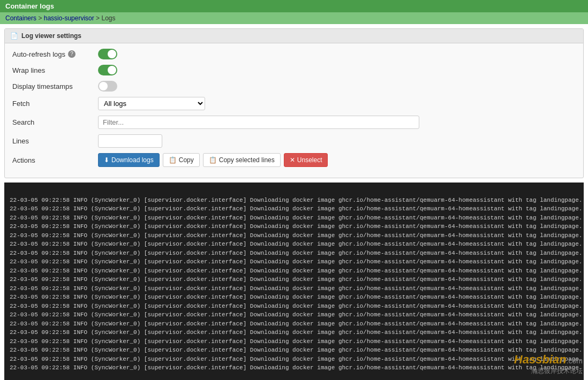 This screenshot has height=380, width=588. I want to click on lines-label: Lines, so click(55, 141).